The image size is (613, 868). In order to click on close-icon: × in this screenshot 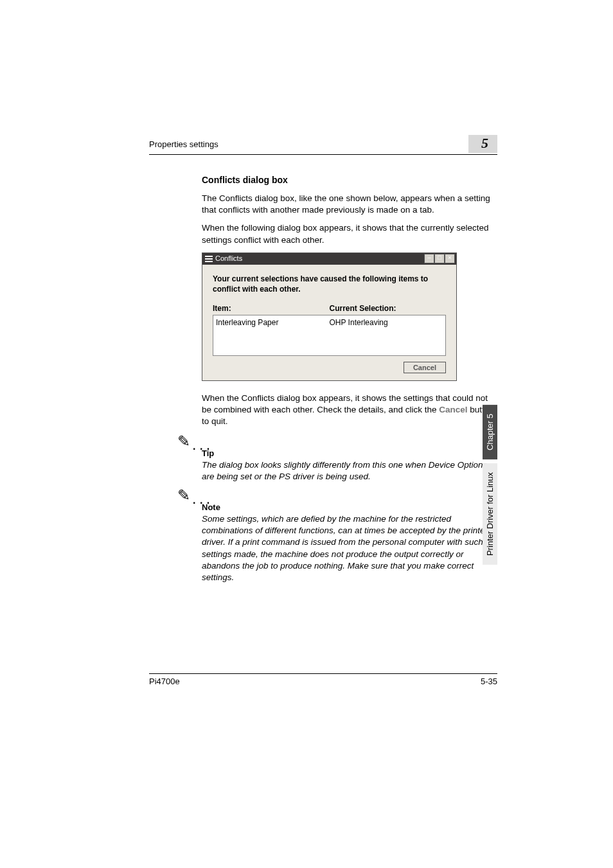, I will do `click(450, 258)`.